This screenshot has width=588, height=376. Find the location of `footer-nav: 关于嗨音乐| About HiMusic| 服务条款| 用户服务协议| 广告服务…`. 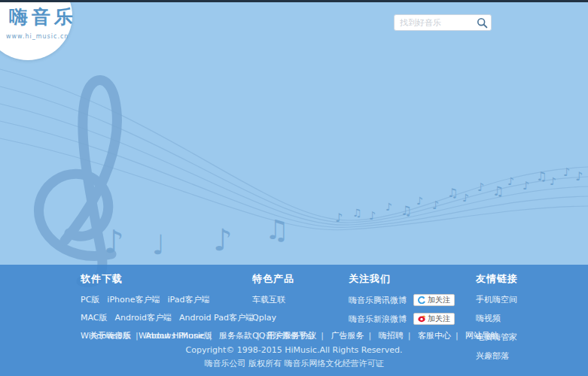

footer-nav: 关于嗨音乐| About HiMusic| 服务条款| 用户服务协议| 广告服务… is located at coordinates (294, 336).